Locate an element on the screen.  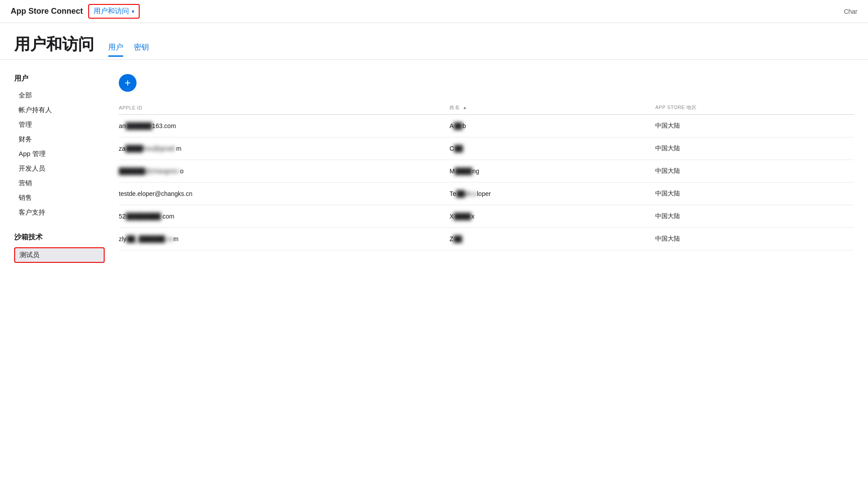
cell-apple-id: testde.eloper@changks.cn is located at coordinates (284, 194).